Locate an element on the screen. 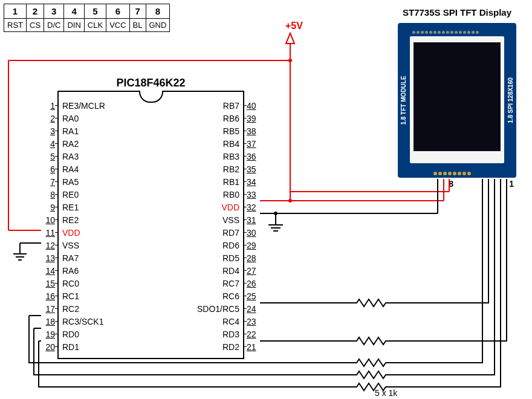  pin-label: RD2 is located at coordinates (231, 347).